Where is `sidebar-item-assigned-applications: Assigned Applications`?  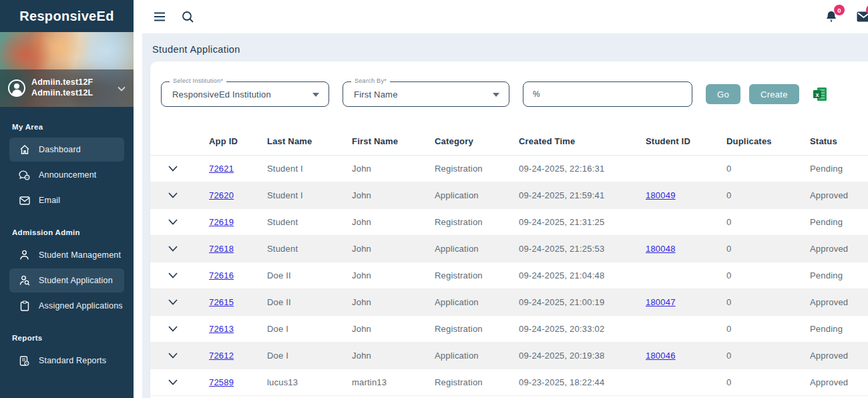
sidebar-item-assigned-applications: Assigned Applications is located at coordinates (67, 306).